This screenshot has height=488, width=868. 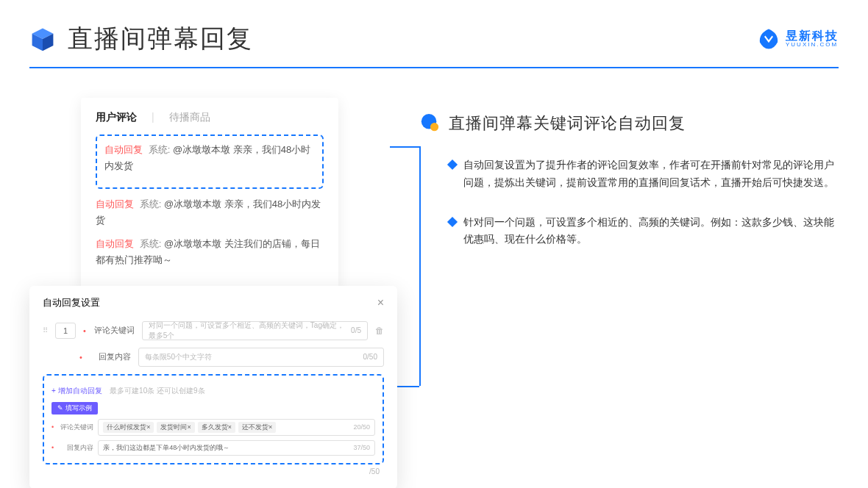 I want to click on highlighted-comment: 自动回复 系统: @冰墩墩本墩 亲亲，我们48小时内发货, so click(x=210, y=162).